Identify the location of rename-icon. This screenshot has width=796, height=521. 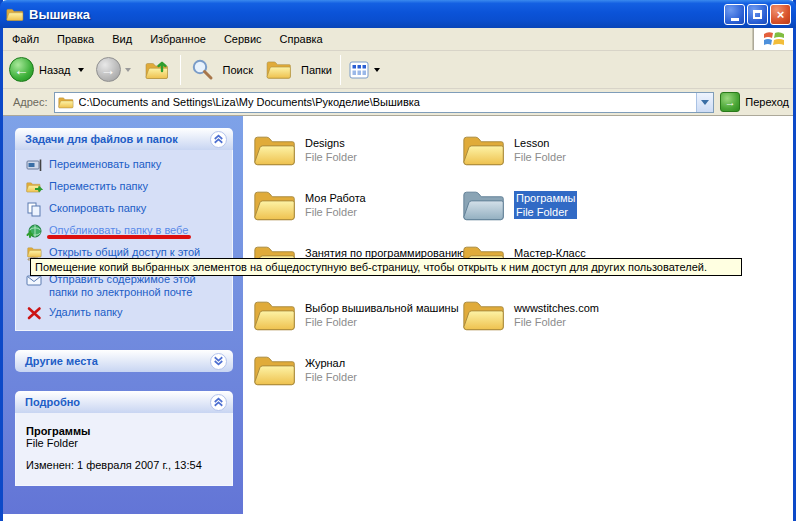
(34, 166).